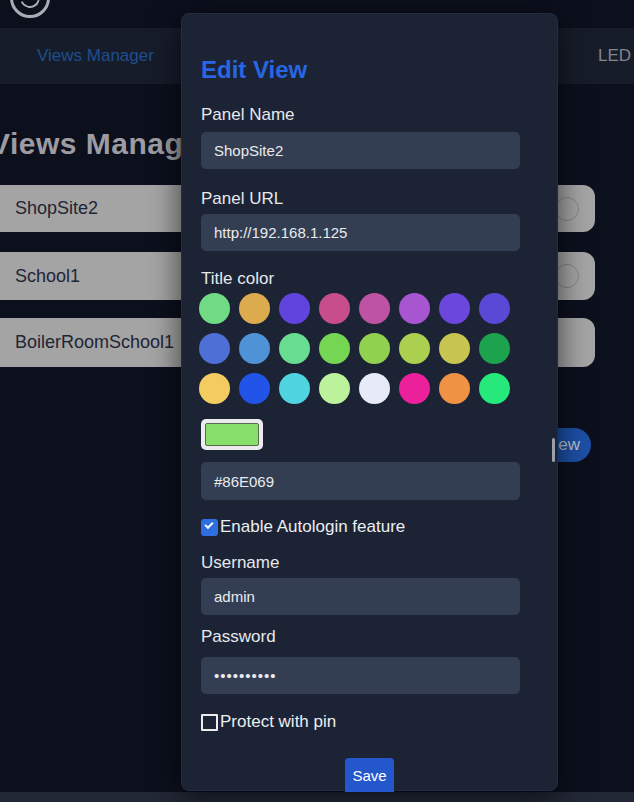  Describe the element at coordinates (254, 70) in the screenshot. I see `dialog-title: Edit View` at that location.